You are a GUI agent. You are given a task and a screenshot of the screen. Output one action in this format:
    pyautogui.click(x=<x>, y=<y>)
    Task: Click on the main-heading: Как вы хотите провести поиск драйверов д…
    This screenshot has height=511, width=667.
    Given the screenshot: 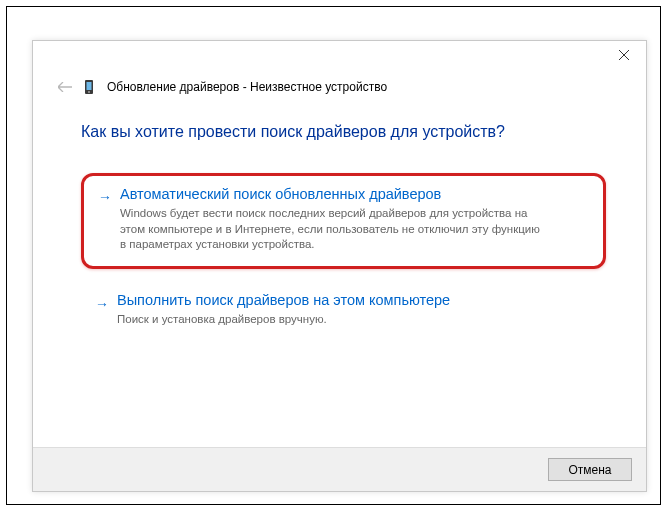 What is the action you would take?
    pyautogui.click(x=344, y=132)
    